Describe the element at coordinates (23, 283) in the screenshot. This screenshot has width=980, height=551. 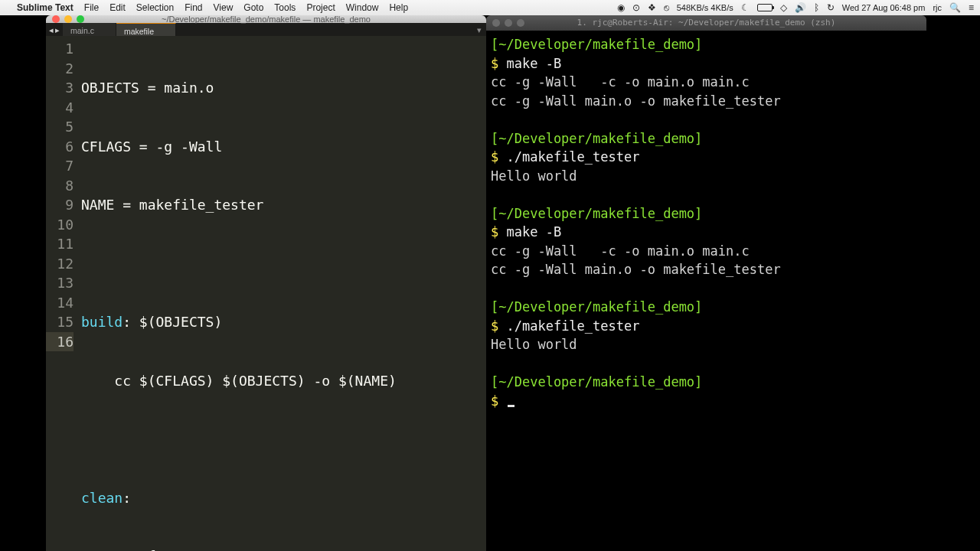
I see `left-black-margin` at that location.